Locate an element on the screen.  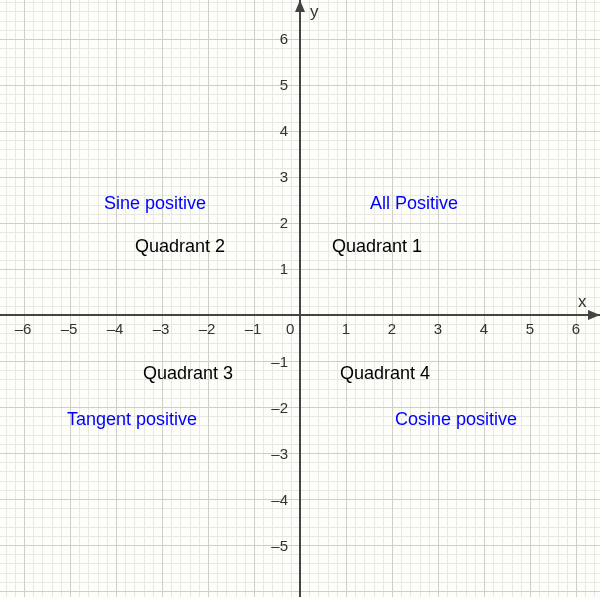
x-tick: 2 is located at coordinates (392, 328).